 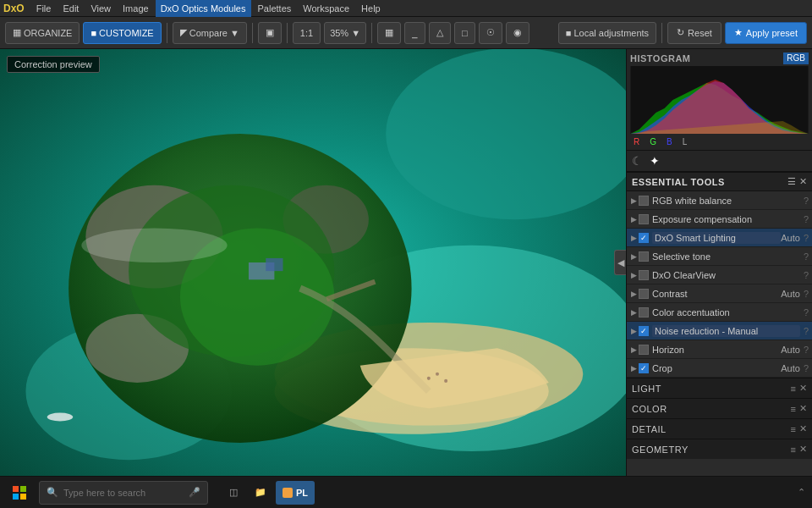 I want to click on eraser-button: □, so click(x=465, y=33).